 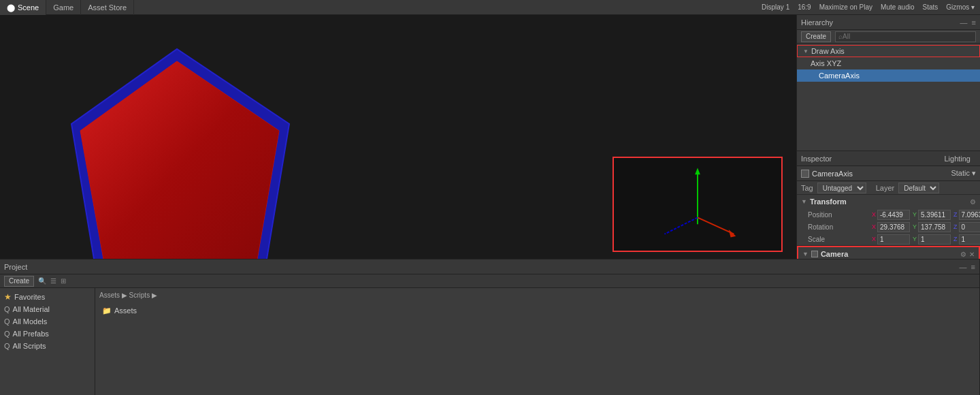 What do you see at coordinates (969, 215) in the screenshot?
I see `position-z-input` at bounding box center [969, 215].